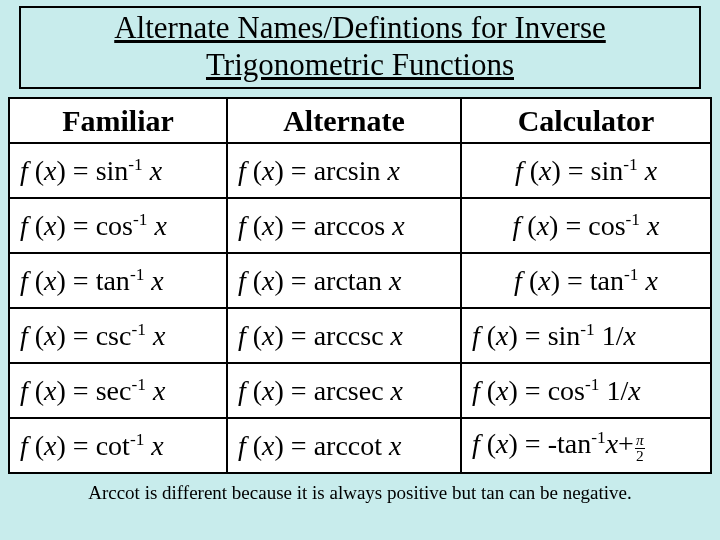 The height and width of the screenshot is (540, 720). I want to click on table-row: f (x) = sec-1 xf (x) = arcsec xf (x) = c…, so click(360, 390).